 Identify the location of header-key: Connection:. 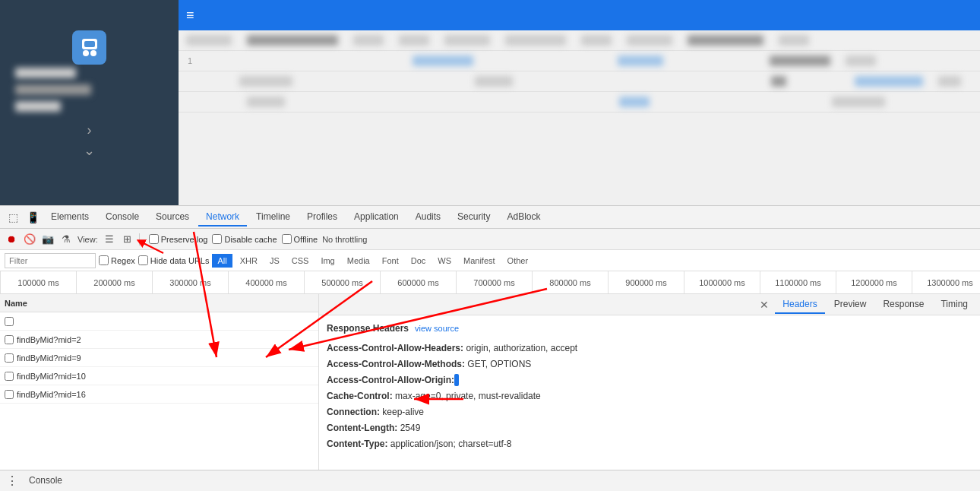
(353, 412).